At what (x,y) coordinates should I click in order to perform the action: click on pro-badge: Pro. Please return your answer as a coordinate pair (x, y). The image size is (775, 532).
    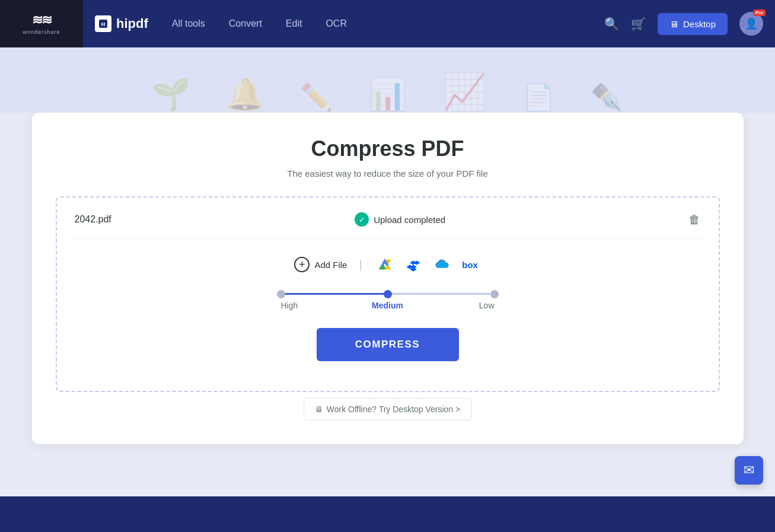
    Looking at the image, I should click on (759, 13).